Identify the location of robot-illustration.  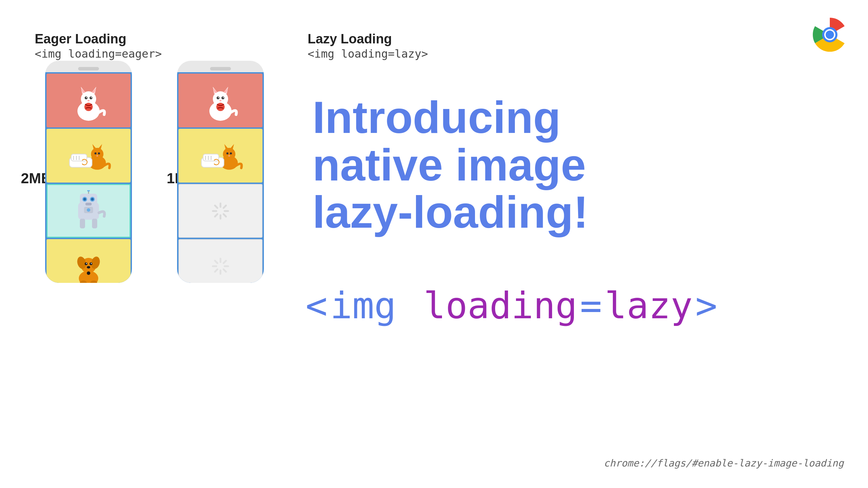
(89, 211).